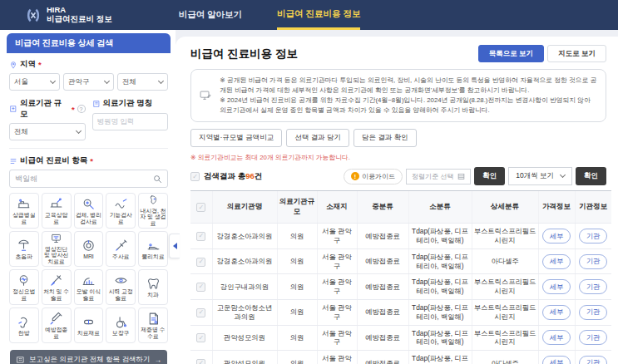 Image resolution: width=618 pixels, height=364 pixels. I want to click on cell-location: 서울 관악구, so click(337, 357).